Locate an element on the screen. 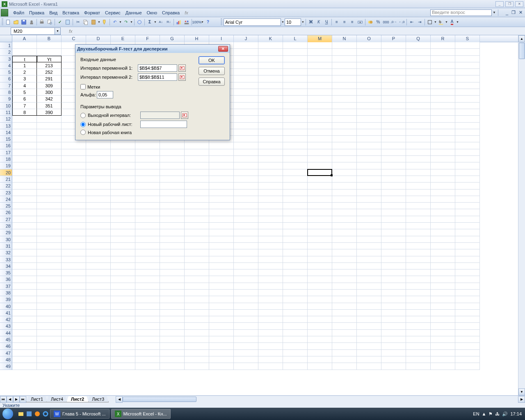 This screenshot has width=525, height=420. doc-minimize: _ is located at coordinates (507, 13).